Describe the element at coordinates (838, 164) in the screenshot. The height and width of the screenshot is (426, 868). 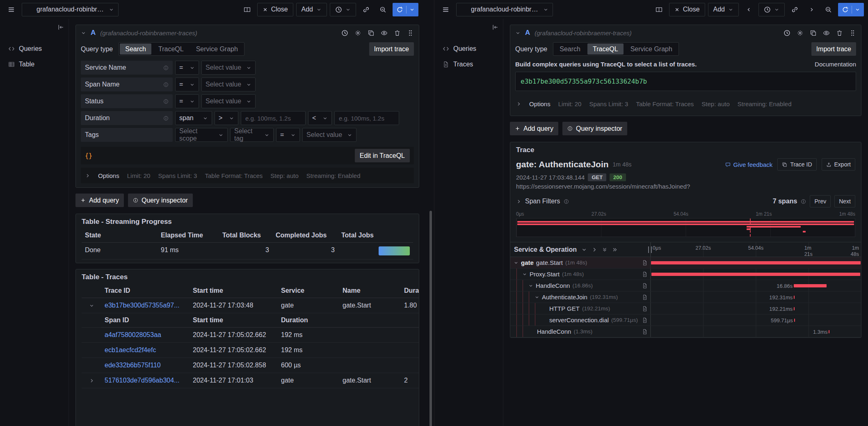
I see `export-button: Export` at that location.